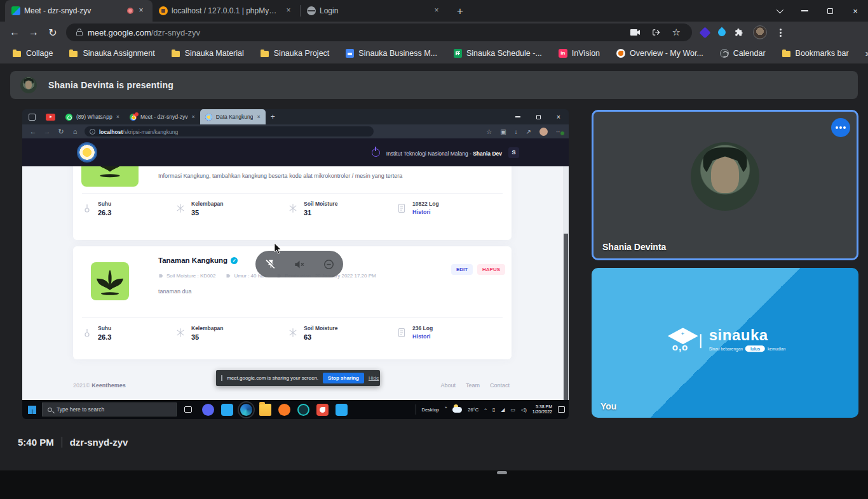  I want to click on share-icon, so click(656, 32).